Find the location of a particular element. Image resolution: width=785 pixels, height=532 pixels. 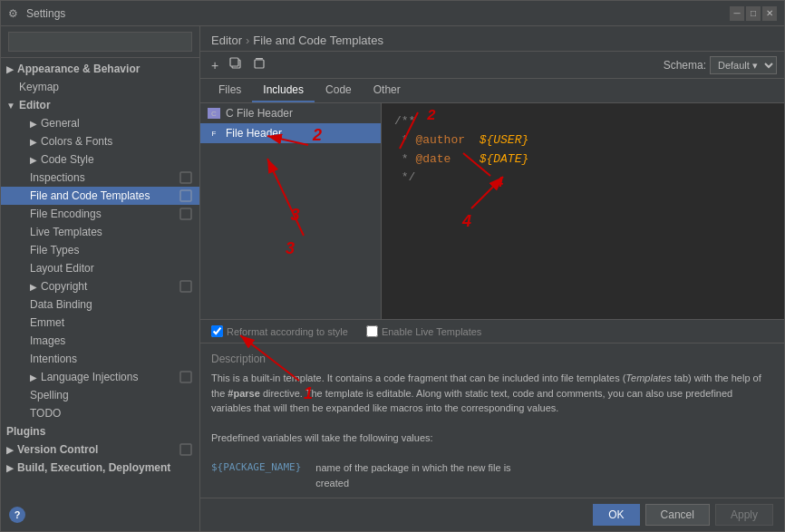

list-item: C C File Header is located at coordinates (290, 113).